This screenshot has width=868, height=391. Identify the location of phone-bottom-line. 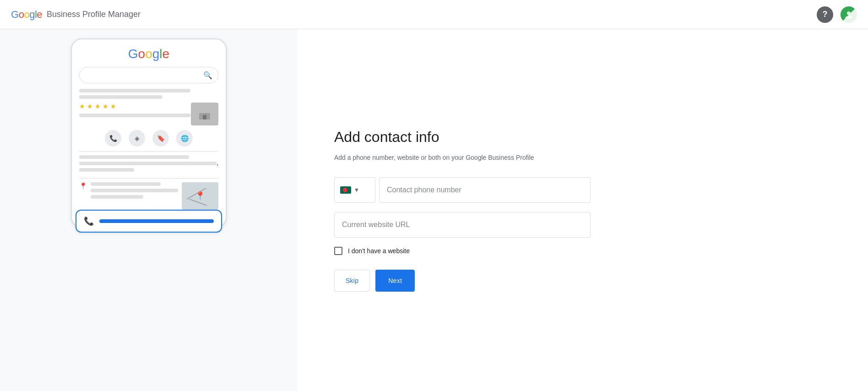
(157, 221).